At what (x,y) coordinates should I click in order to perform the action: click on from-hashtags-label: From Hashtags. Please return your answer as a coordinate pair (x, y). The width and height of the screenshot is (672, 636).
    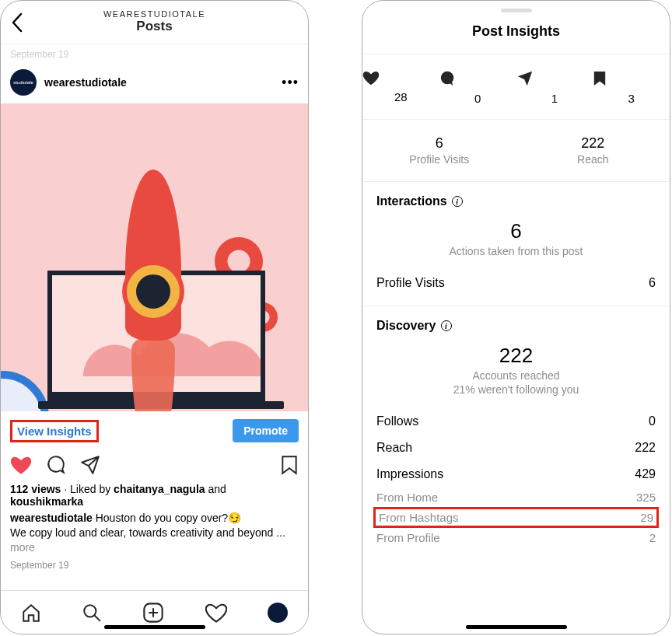
    Looking at the image, I should click on (418, 518).